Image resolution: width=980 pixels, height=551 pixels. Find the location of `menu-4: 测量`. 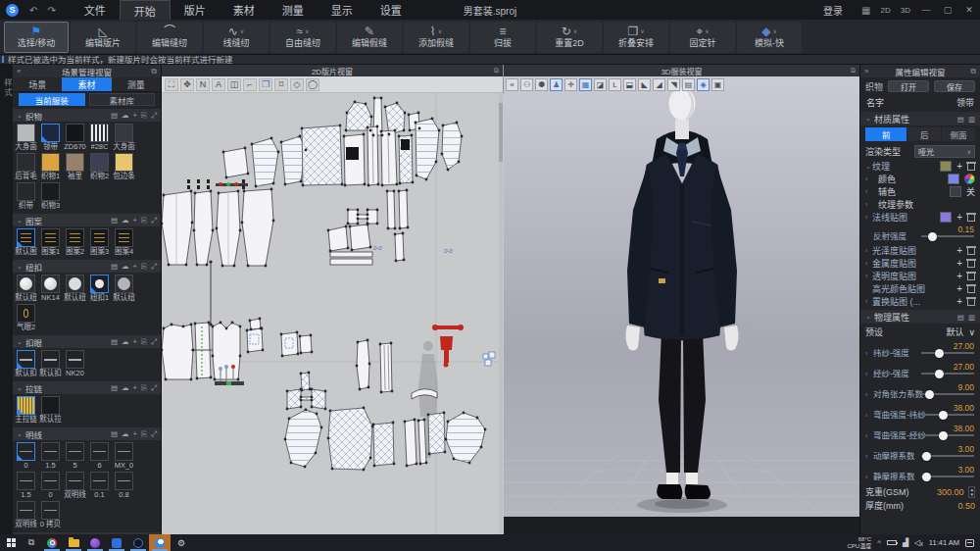

menu-4: 测量 is located at coordinates (293, 10).